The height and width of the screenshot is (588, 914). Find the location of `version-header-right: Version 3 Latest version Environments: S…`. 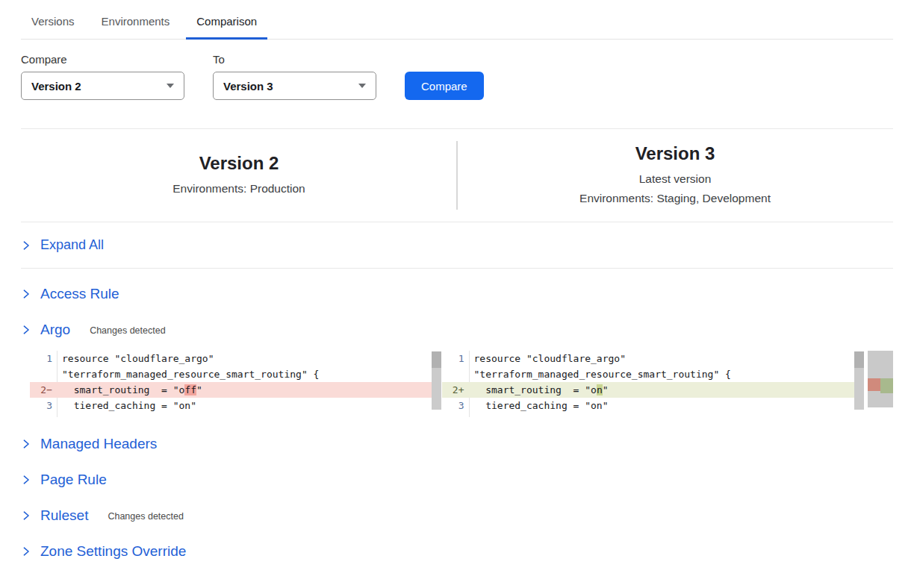

version-header-right: Version 3 Latest version Environments: S… is located at coordinates (675, 175).